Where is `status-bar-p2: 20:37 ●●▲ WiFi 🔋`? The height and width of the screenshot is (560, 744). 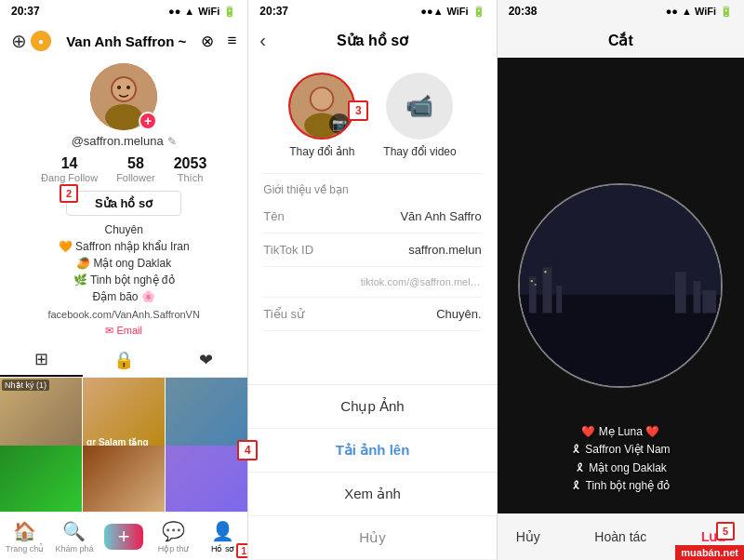 status-bar-p2: 20:37 ●●▲ WiFi 🔋 is located at coordinates (372, 11).